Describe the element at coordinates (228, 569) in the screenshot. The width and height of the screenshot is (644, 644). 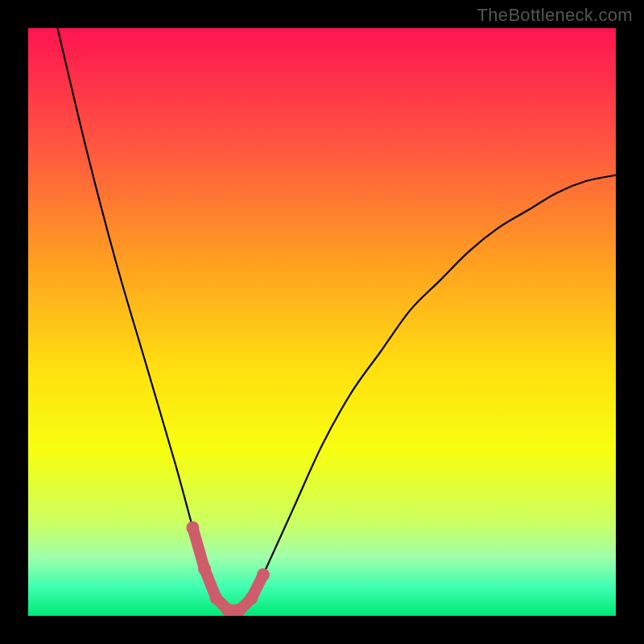
I see `curve-highlight` at that location.